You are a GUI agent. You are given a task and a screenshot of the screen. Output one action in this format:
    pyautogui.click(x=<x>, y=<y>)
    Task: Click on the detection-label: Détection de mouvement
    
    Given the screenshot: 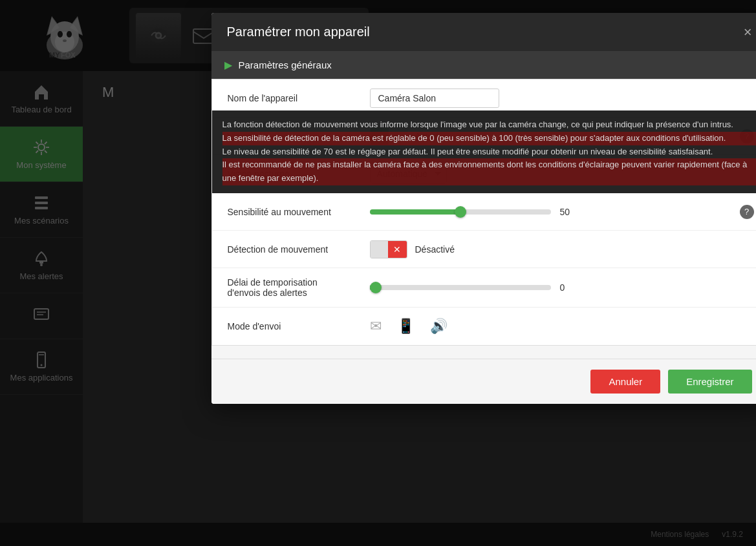 What is the action you would take?
    pyautogui.click(x=299, y=249)
    